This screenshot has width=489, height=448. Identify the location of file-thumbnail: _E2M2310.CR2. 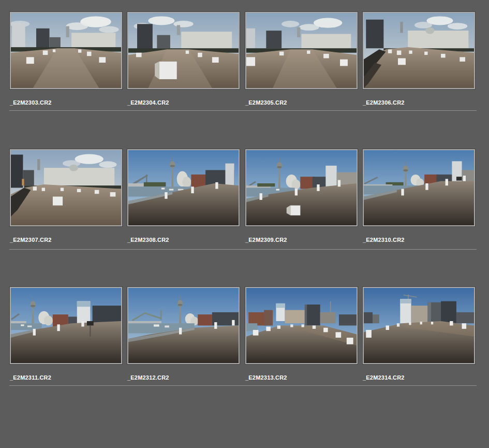
(419, 187).